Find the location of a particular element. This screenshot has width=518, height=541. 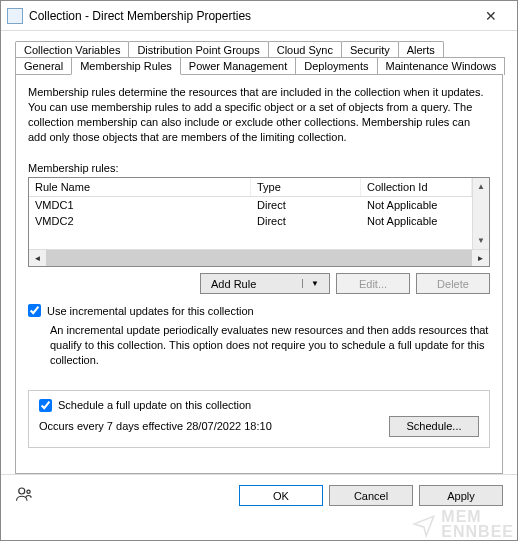

close-button: ✕ is located at coordinates (491, 16).